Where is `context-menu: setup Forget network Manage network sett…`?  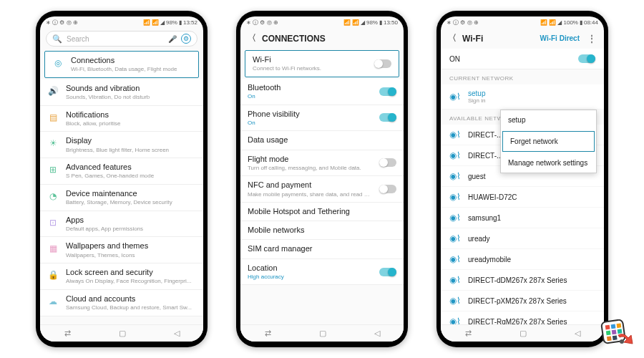
context-menu: setup Forget network Manage network sett… is located at coordinates (548, 142).